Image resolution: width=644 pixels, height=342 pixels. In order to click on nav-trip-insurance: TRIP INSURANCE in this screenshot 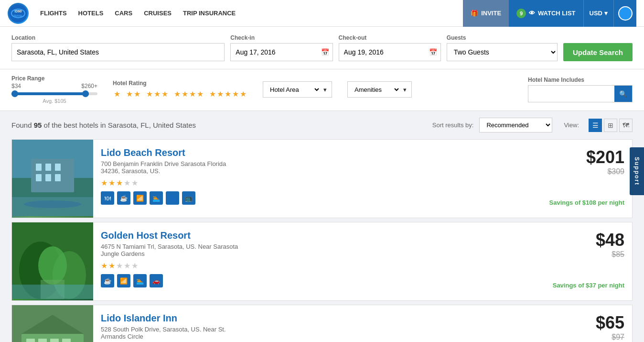, I will do `click(209, 13)`.